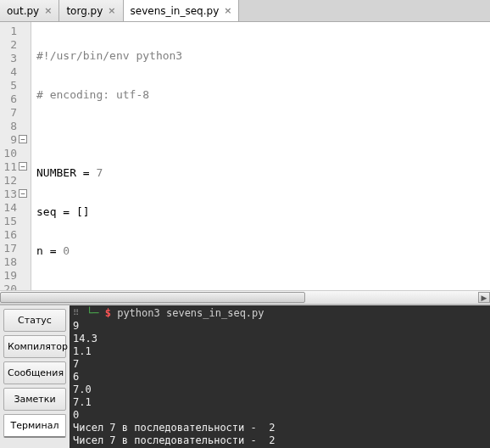 This screenshot has width=490, height=448. Describe the element at coordinates (8, 287) in the screenshot. I see `line-number: 20` at that location.